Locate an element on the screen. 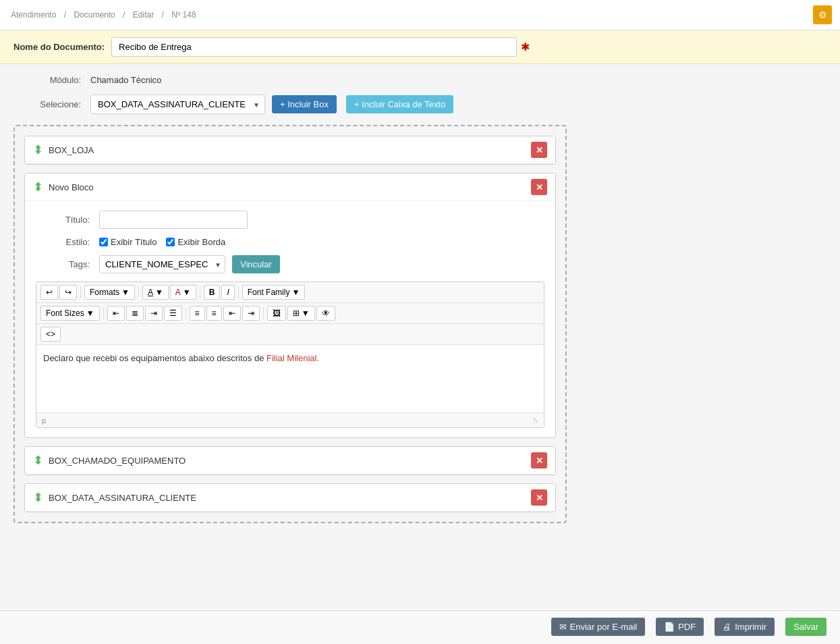 The width and height of the screenshot is (840, 644). formats-button: Formats ▼ is located at coordinates (109, 292).